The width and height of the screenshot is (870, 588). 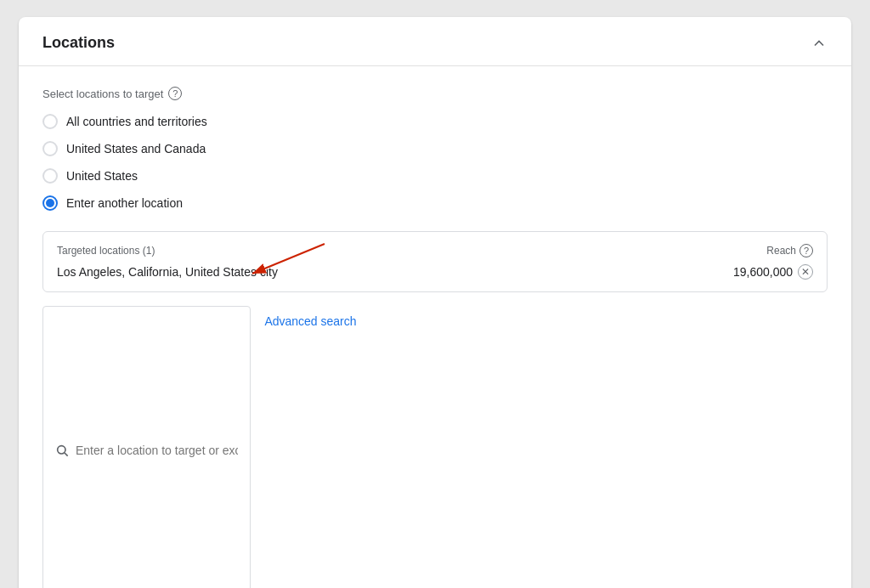 What do you see at coordinates (50, 203) in the screenshot?
I see `radio-circle-another` at bounding box center [50, 203].